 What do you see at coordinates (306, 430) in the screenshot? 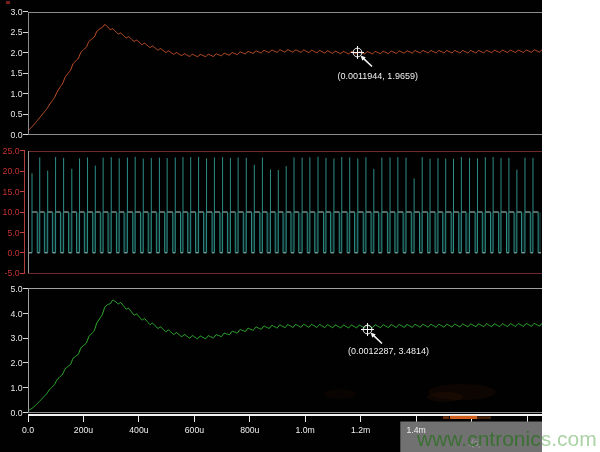
I see `svg-text: 1.0m` at bounding box center [306, 430].